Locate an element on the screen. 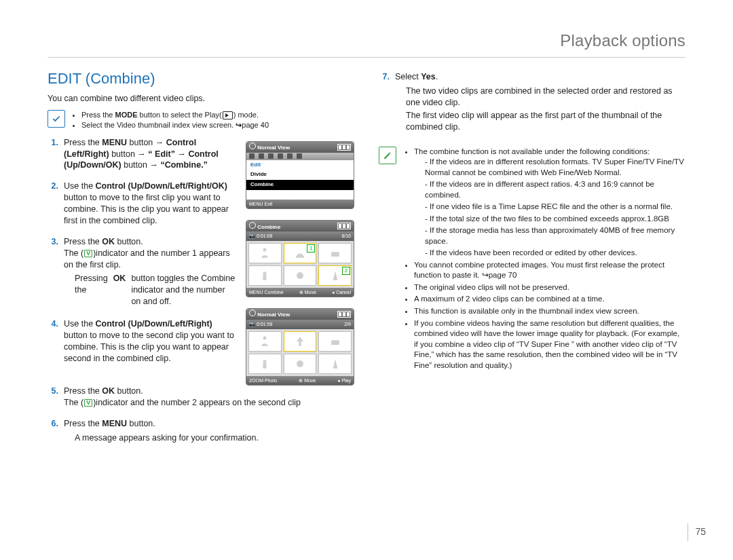  thumb-selected-1: 1 is located at coordinates (300, 253).